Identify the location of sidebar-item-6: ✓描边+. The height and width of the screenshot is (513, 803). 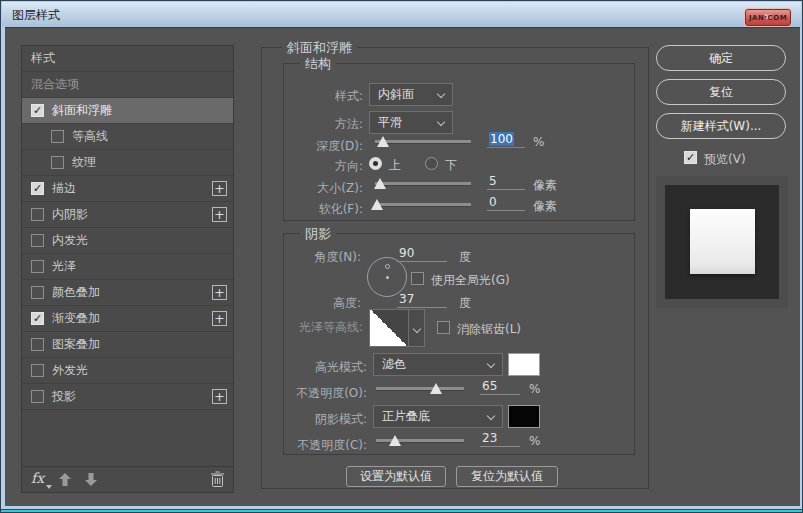
(128, 189).